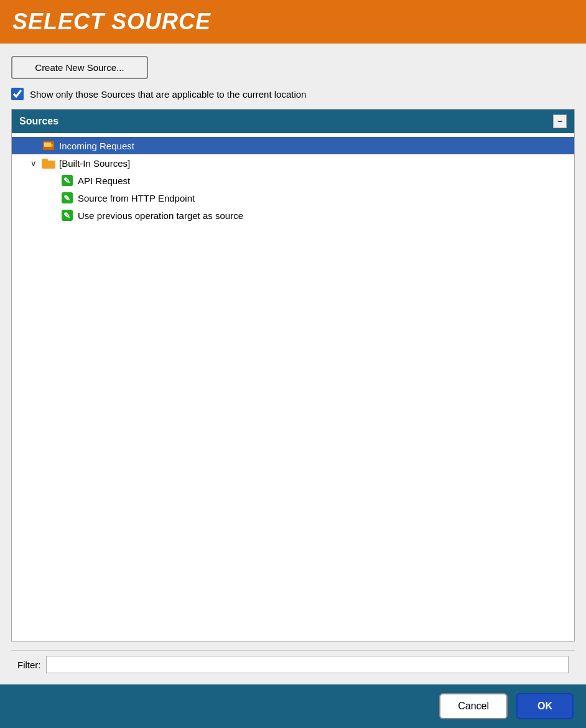 The image size is (586, 728). I want to click on filter-input, so click(307, 665).